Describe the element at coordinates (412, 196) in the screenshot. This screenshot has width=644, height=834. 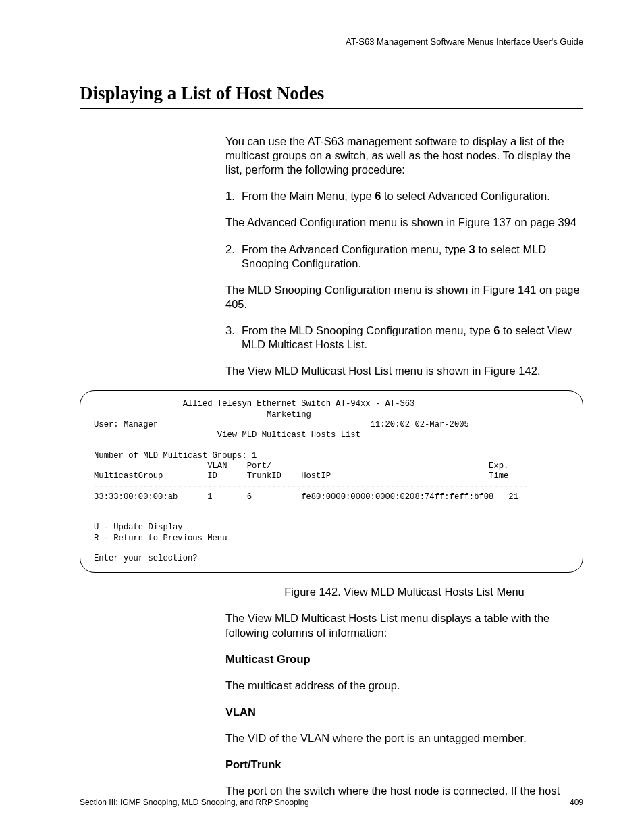
I see `step-text: From the Main Menu, type 6 to select Adv…` at that location.